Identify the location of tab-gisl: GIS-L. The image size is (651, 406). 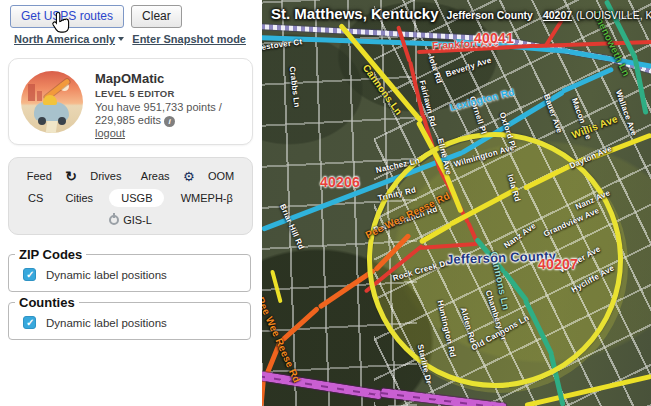
(130, 220).